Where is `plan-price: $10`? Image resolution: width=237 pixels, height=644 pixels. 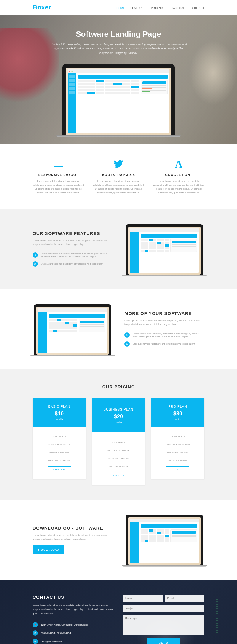
plan-price: $10 is located at coordinates (59, 414).